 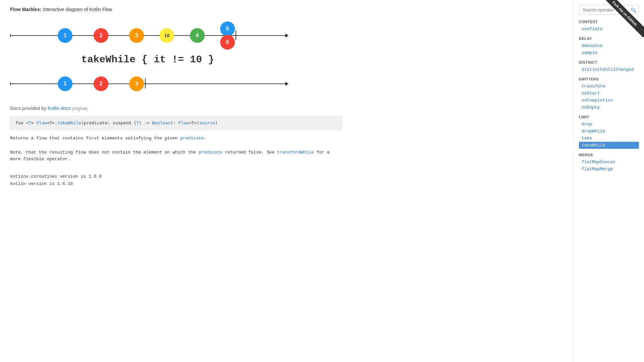 What do you see at coordinates (69, 123) in the screenshot?
I see `sig-takewhile-link: takeWhile` at bounding box center [69, 123].